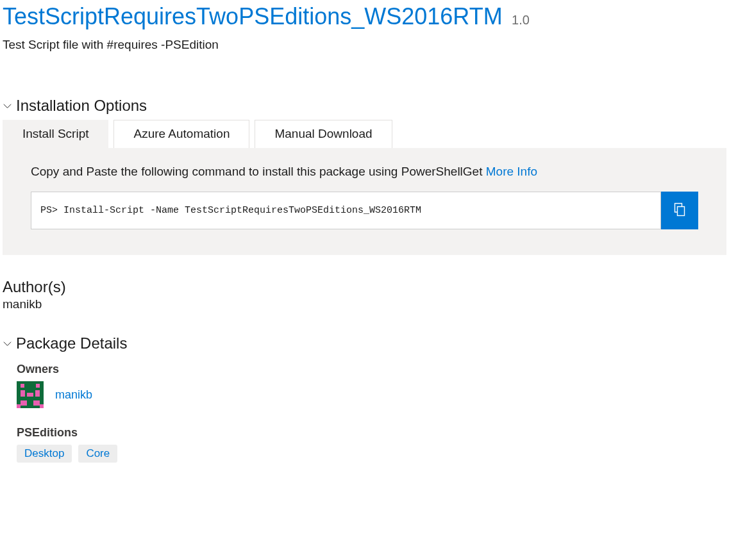 This screenshot has height=560, width=729. I want to click on package-title-row: TestScriptRequiresTwoPSEditions_WS2016RT…, so click(364, 17).